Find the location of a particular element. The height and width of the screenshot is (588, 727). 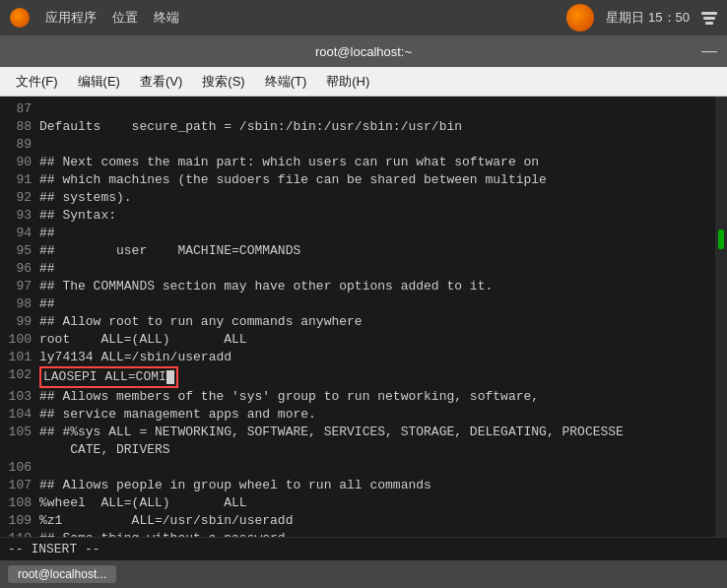

scrollbar is located at coordinates (721, 317).